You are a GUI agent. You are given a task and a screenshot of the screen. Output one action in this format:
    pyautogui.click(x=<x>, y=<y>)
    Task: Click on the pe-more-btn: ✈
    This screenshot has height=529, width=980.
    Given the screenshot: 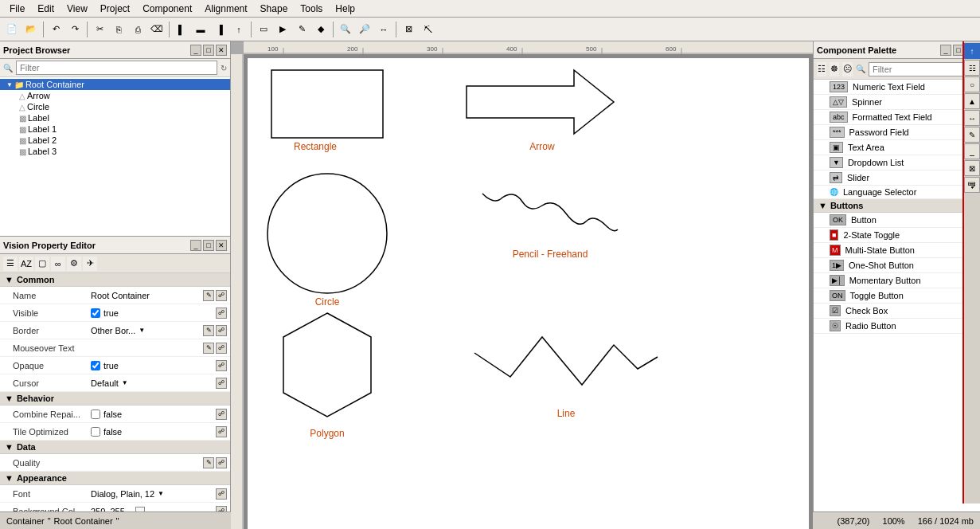 What is the action you would take?
    pyautogui.click(x=90, y=264)
    